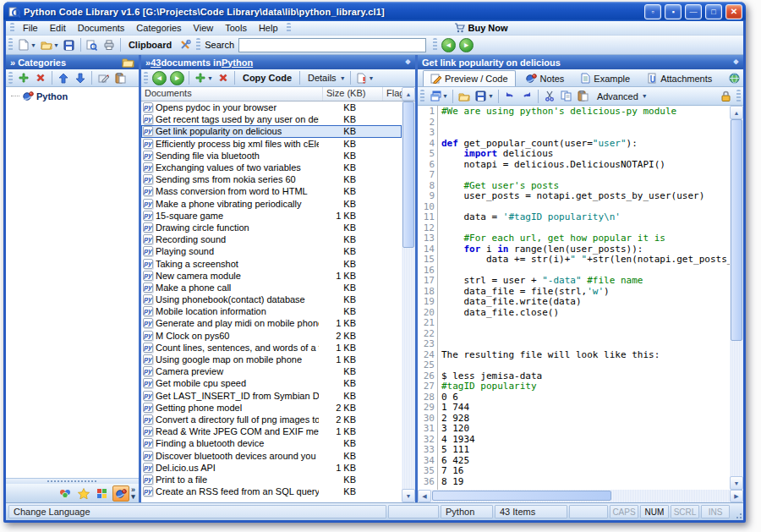  Describe the element at coordinates (580, 496) in the screenshot. I see `editor-hscrollbar: ◀ ▶` at that location.